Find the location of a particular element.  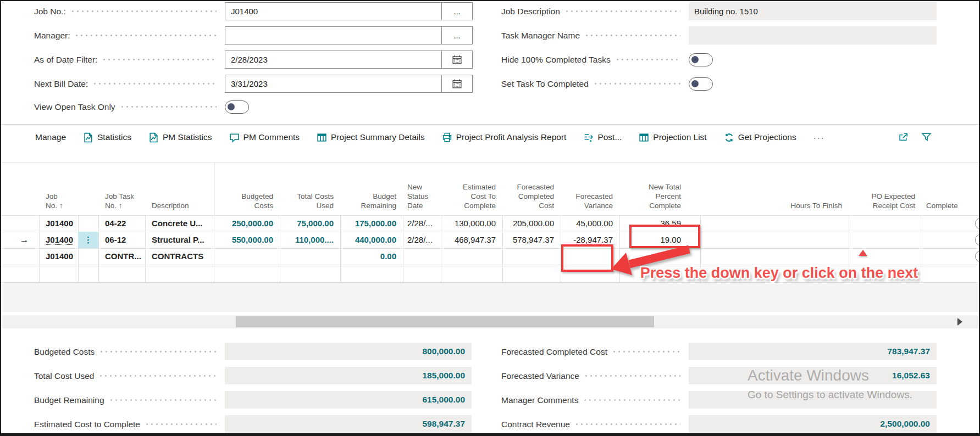

annotation-small-arrow-up is located at coordinates (863, 253).